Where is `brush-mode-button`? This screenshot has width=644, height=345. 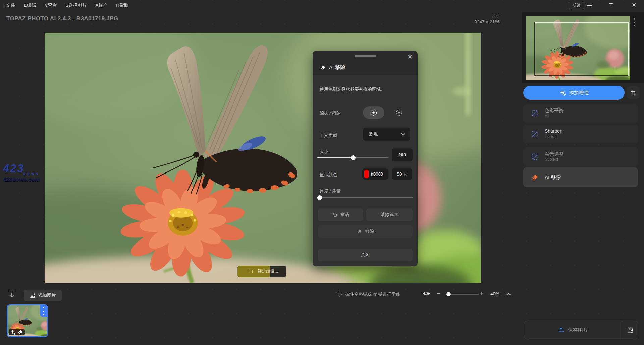 brush-mode-button is located at coordinates (374, 113).